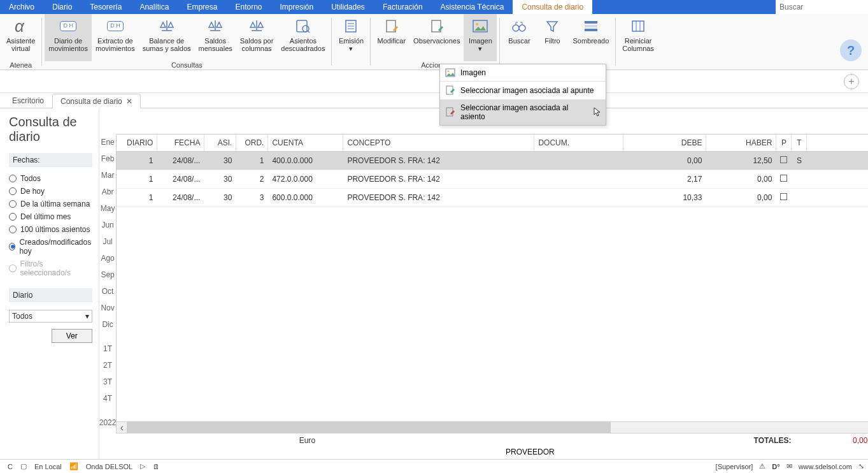 The height and width of the screenshot is (473, 868). Describe the element at coordinates (822, 7) in the screenshot. I see `search-input` at that location.